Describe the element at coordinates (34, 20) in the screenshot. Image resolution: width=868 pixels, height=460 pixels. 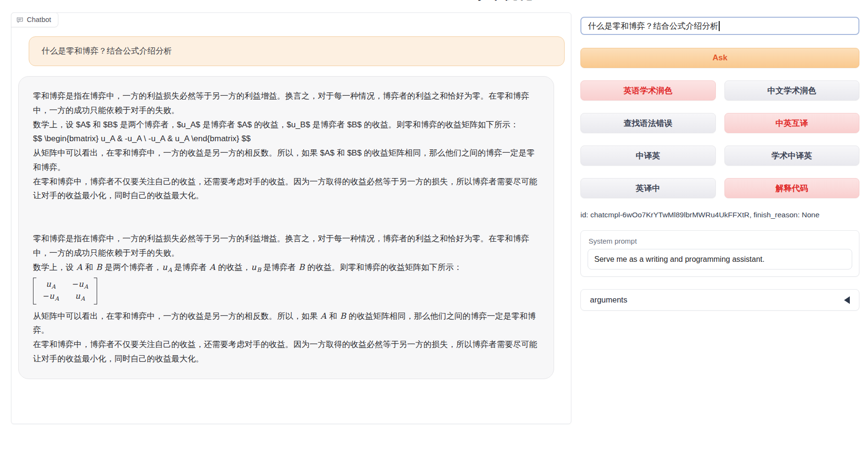
I see `chatbot-label: Chatbot` at that location.